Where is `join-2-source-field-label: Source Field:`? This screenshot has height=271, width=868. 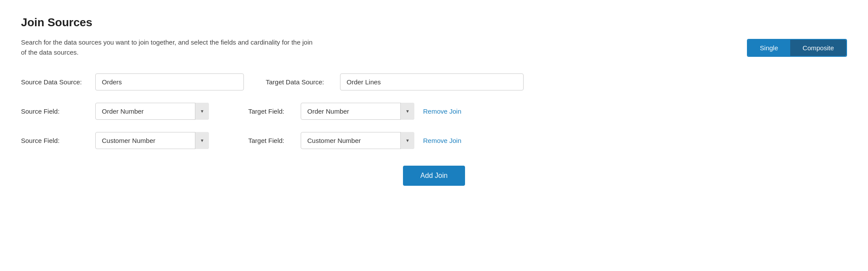
join-2-source-field-label: Source Field: is located at coordinates (58, 141).